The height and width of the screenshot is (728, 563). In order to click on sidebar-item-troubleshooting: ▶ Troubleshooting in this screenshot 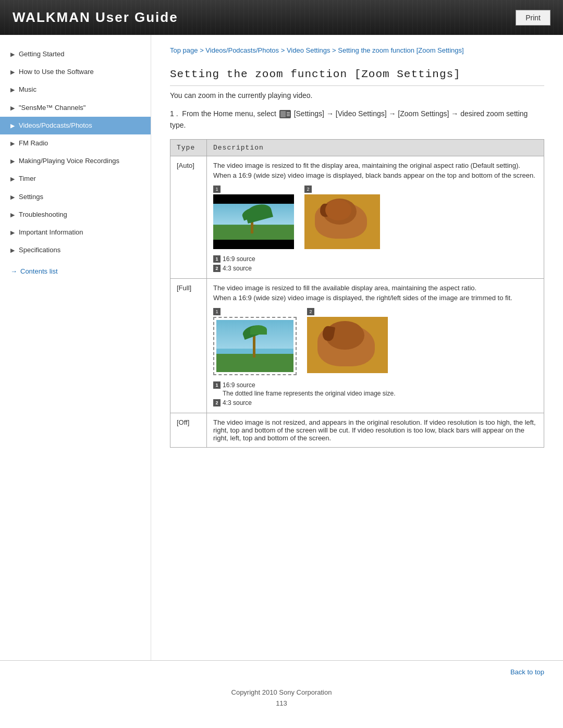, I will do `click(75, 215)`.